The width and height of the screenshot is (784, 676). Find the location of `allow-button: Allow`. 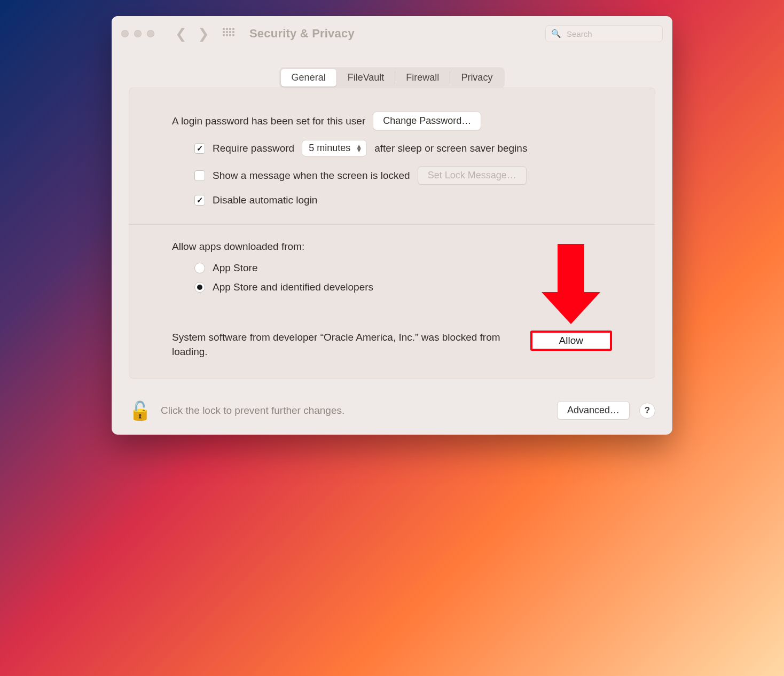

allow-button: Allow is located at coordinates (571, 341).